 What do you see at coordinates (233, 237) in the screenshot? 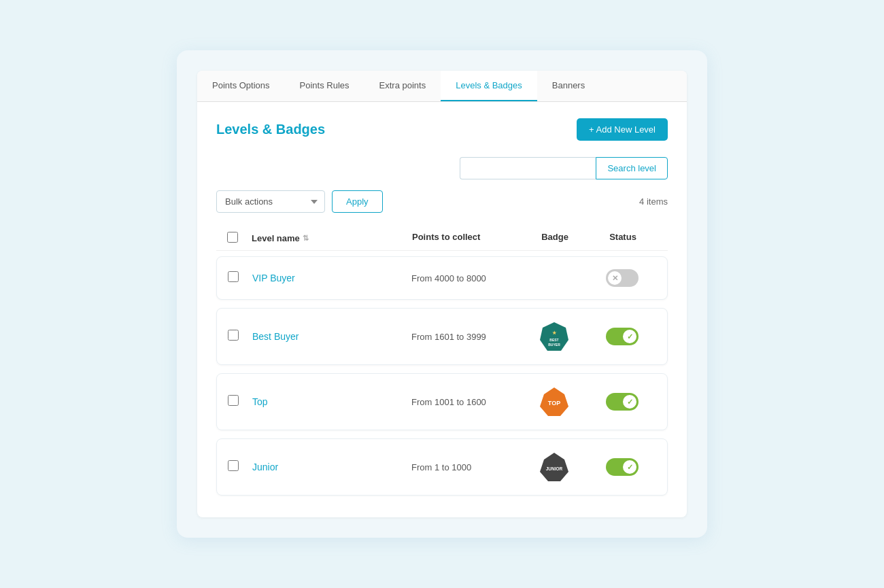
I see `select-all-checkbox` at bounding box center [233, 237].